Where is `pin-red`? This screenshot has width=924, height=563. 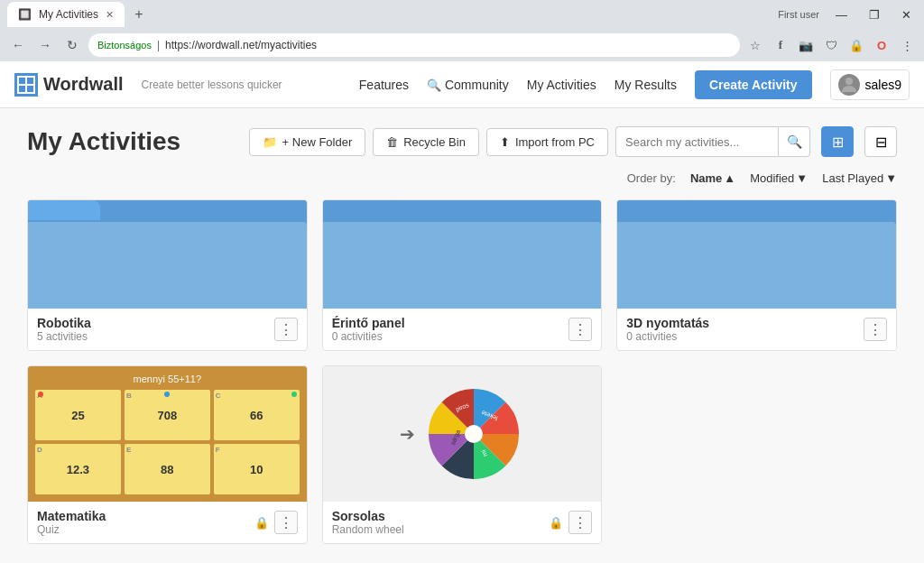 pin-red is located at coordinates (41, 394).